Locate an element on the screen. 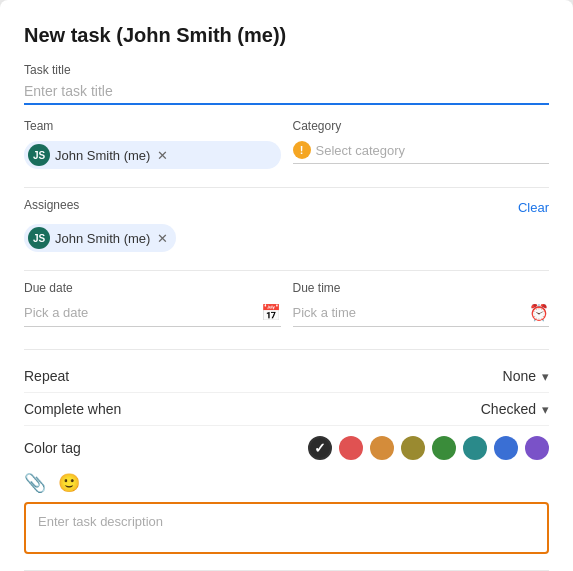 The width and height of the screenshot is (573, 571). team-member-name: John Smith (me) is located at coordinates (102, 156).